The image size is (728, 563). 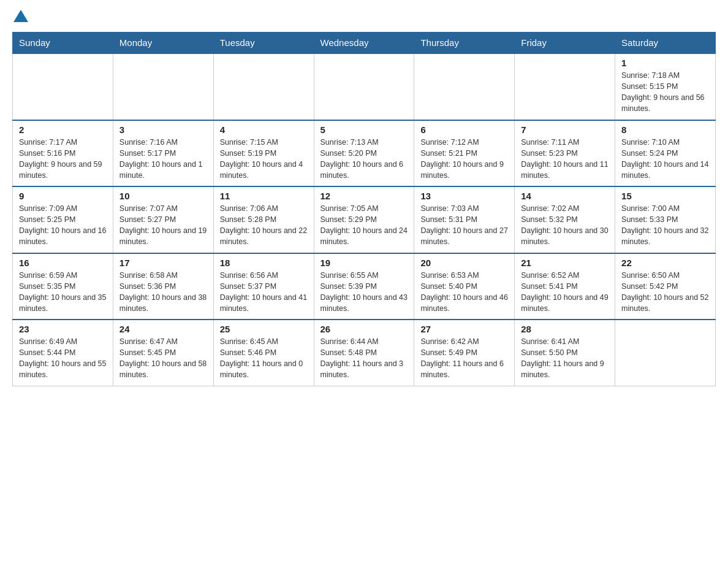 I want to click on day-info: Sunrise: 6:47 AMSunset: 5:45 PMDaylight:…, so click(x=163, y=358).